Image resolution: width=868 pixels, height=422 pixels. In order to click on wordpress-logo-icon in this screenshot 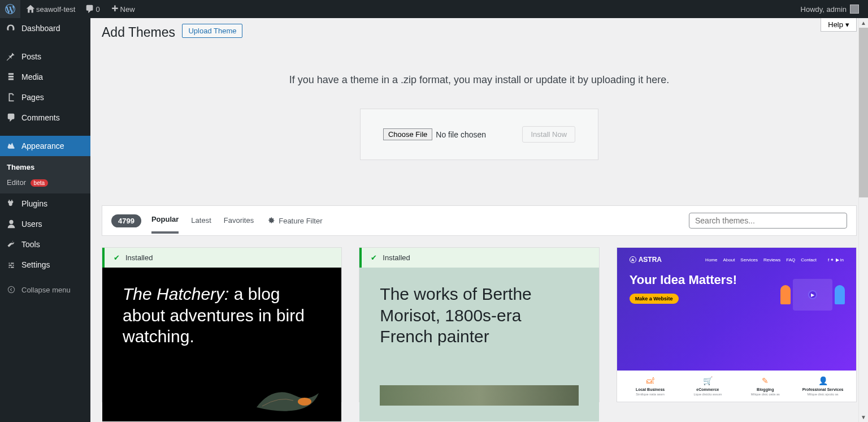, I will do `click(10, 9)`.